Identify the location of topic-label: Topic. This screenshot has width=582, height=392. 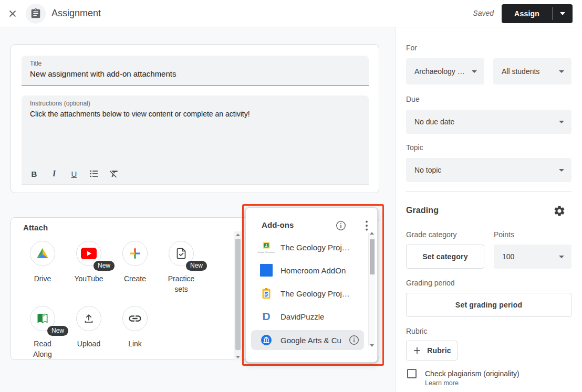
(415, 147).